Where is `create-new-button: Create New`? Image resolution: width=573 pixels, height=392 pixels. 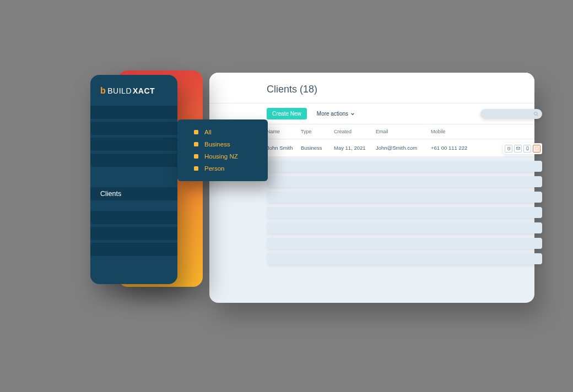 create-new-button: Create New is located at coordinates (286, 113).